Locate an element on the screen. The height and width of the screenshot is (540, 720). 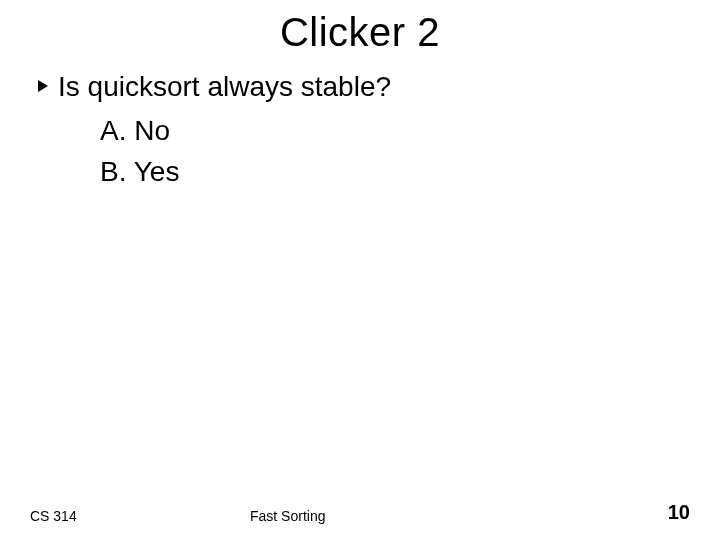
footer-course: CS 314 is located at coordinates (140, 516).